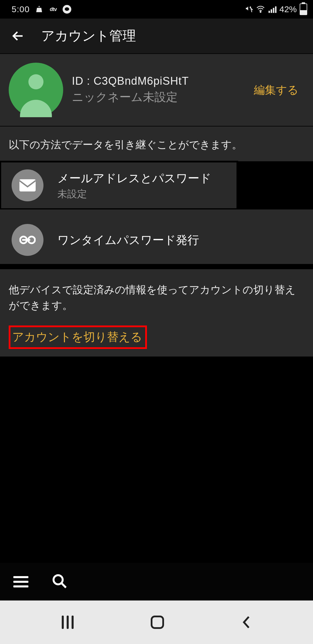  I want to click on status-bar: 5:00 dtv 42%, so click(156, 9).